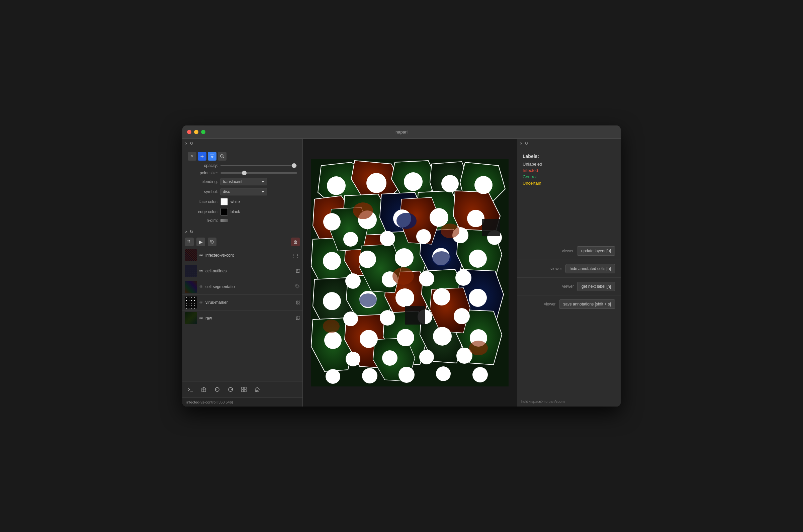  I want to click on ndim-swatch, so click(224, 221).